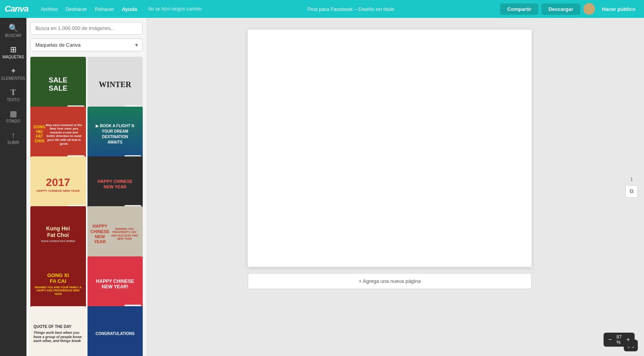 The height and width of the screenshot is (356, 644). I want to click on sidebar-item-buscar: 🔍 BUSCAR, so click(13, 31).